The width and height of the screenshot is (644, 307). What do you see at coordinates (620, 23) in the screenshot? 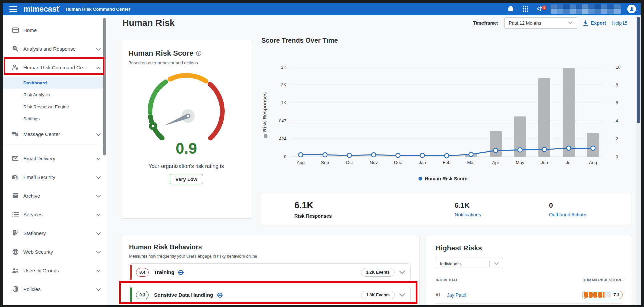
I see `help-link: Help` at bounding box center [620, 23].